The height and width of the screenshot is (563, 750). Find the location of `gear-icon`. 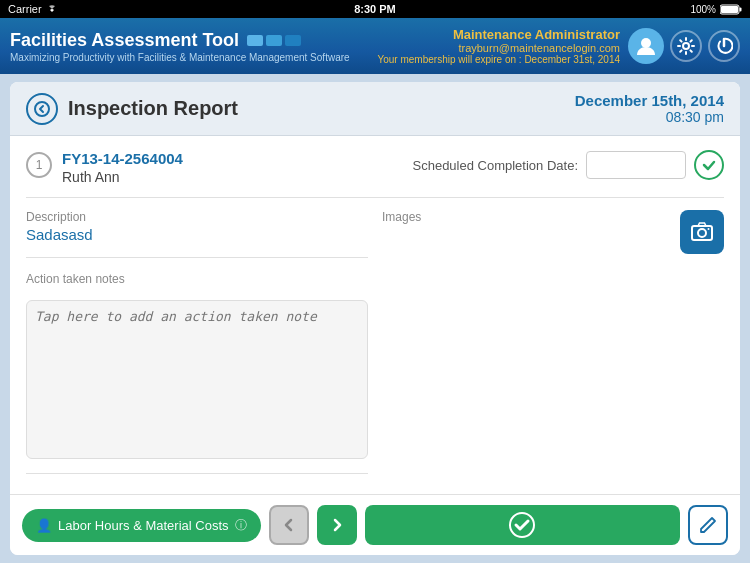

gear-icon is located at coordinates (686, 46).